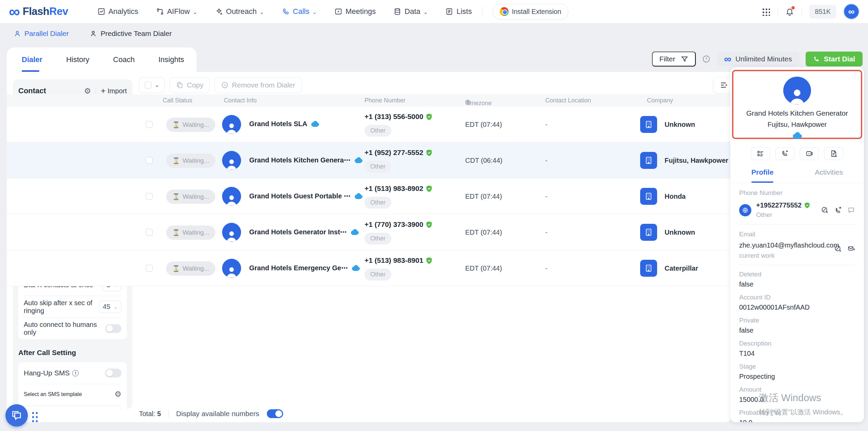  What do you see at coordinates (745, 210) in the screenshot?
I see `globe-icon` at bounding box center [745, 210].